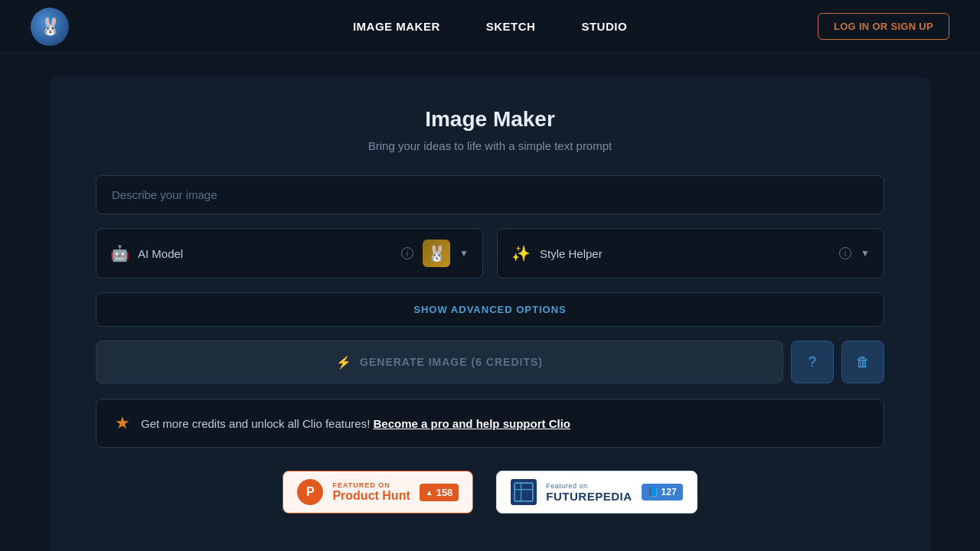 This screenshot has height=551, width=980. I want to click on page-subtitle: Bring your ideas to life with a simple t…, so click(490, 145).